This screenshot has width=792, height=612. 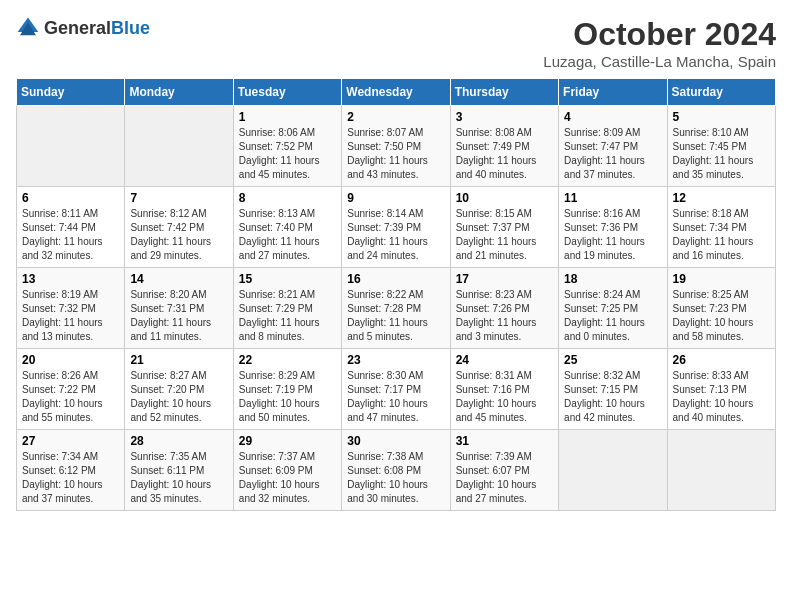 What do you see at coordinates (722, 117) in the screenshot?
I see `day-number: 5` at bounding box center [722, 117].